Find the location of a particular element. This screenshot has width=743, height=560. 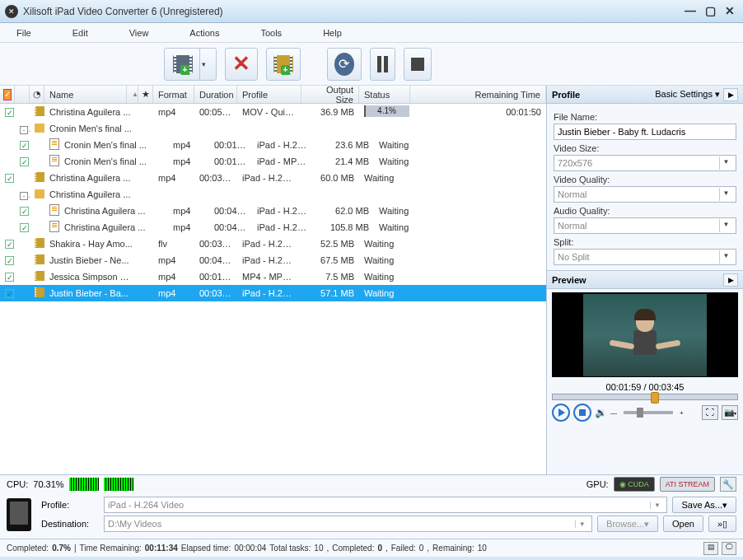

pause-button is located at coordinates (382, 64).